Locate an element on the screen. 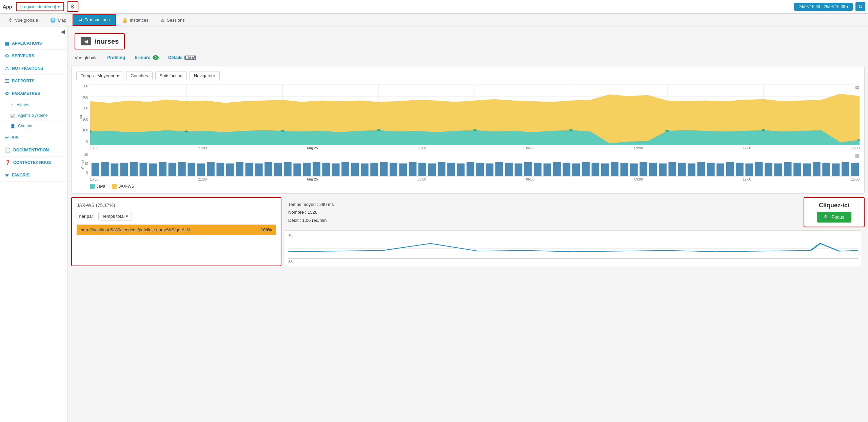 This screenshot has width=868, height=422. sidebar-item-favoris: ★ Favoris is located at coordinates (34, 175).